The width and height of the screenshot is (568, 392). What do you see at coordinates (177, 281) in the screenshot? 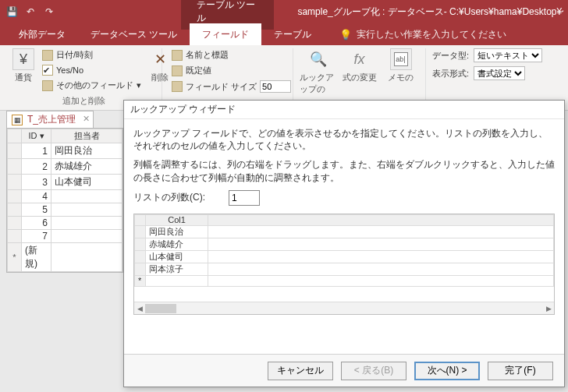
I see `grid-cell` at bounding box center [177, 281].